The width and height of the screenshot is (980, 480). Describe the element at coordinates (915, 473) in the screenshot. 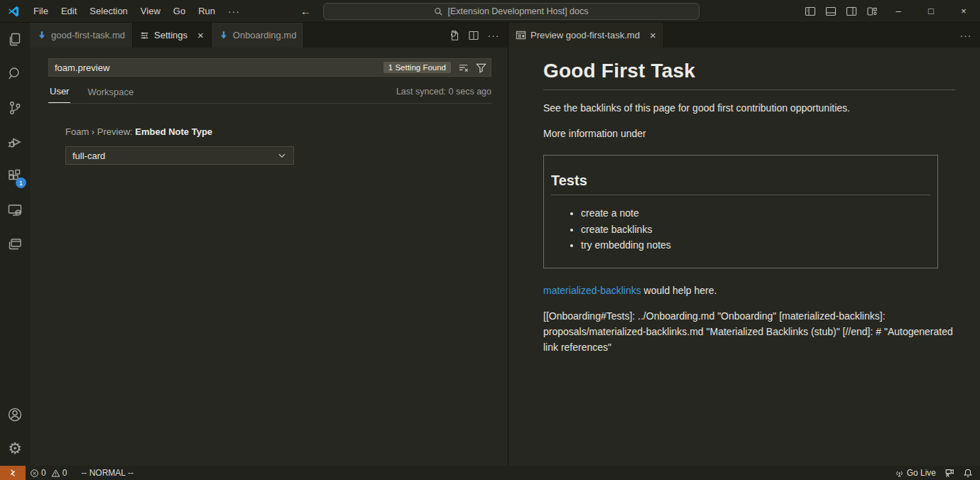

I see `go-live-button: Go Live` at that location.